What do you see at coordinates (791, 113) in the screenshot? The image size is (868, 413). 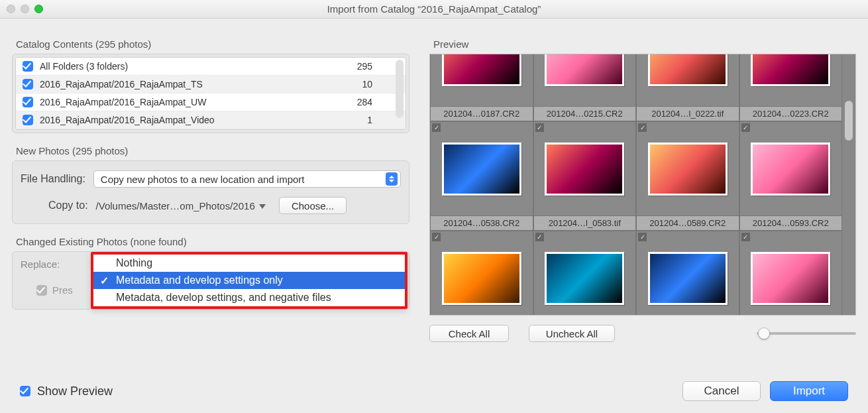 I see `thumb-filename: 201204…0223.CR2` at bounding box center [791, 113].